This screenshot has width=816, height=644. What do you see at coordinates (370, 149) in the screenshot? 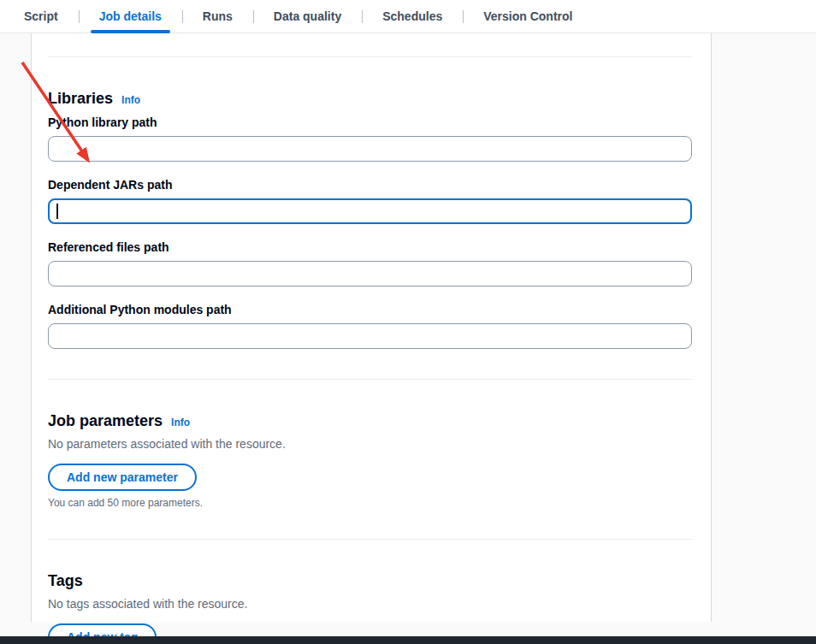
I see `python-library-path-input` at bounding box center [370, 149].